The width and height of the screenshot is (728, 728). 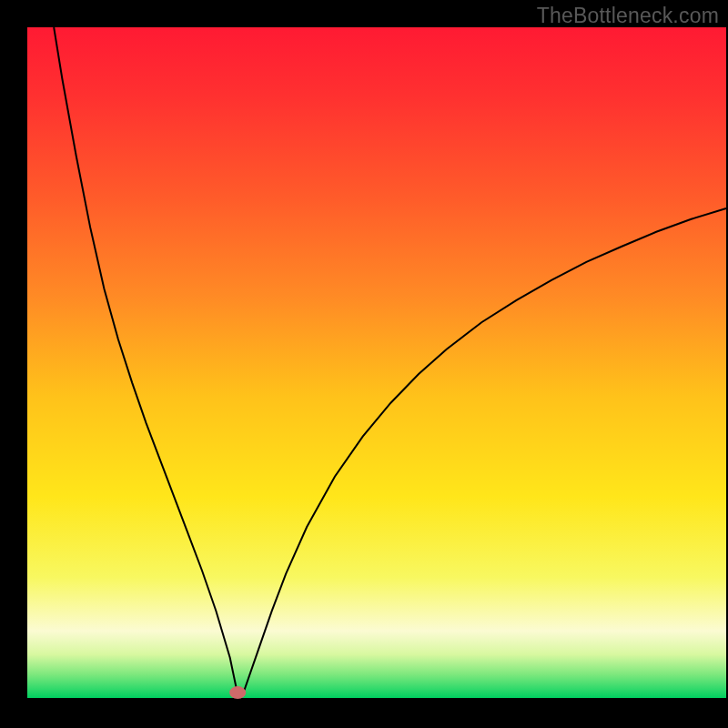 I want to click on optimum-marker, so click(x=238, y=693).